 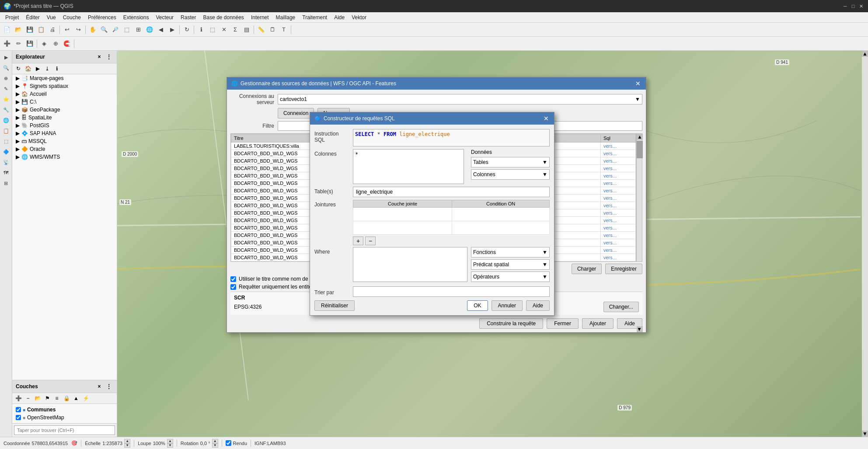 I want to click on scroll-down-btn: ▼, so click(x=640, y=329).